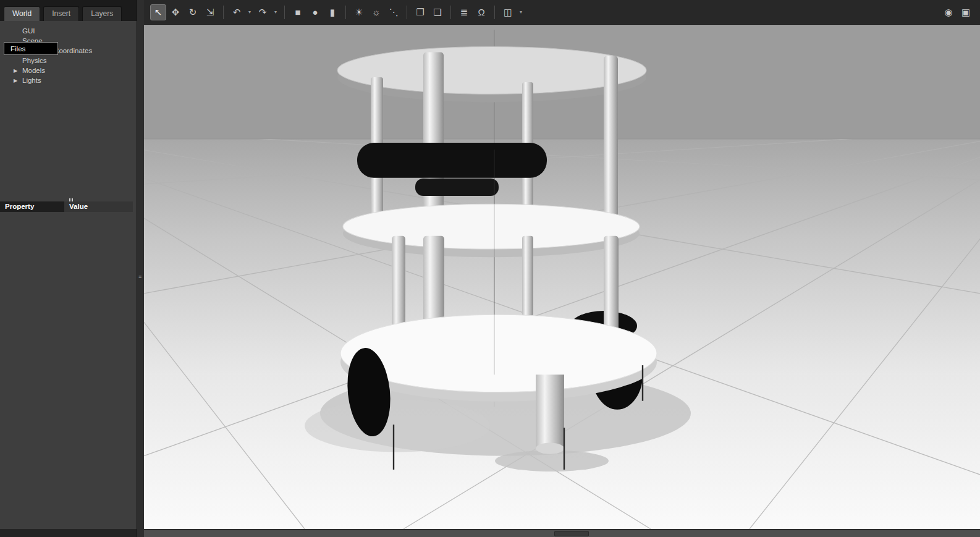  What do you see at coordinates (33, 70) in the screenshot?
I see `tree-item-label: Models` at bounding box center [33, 70].